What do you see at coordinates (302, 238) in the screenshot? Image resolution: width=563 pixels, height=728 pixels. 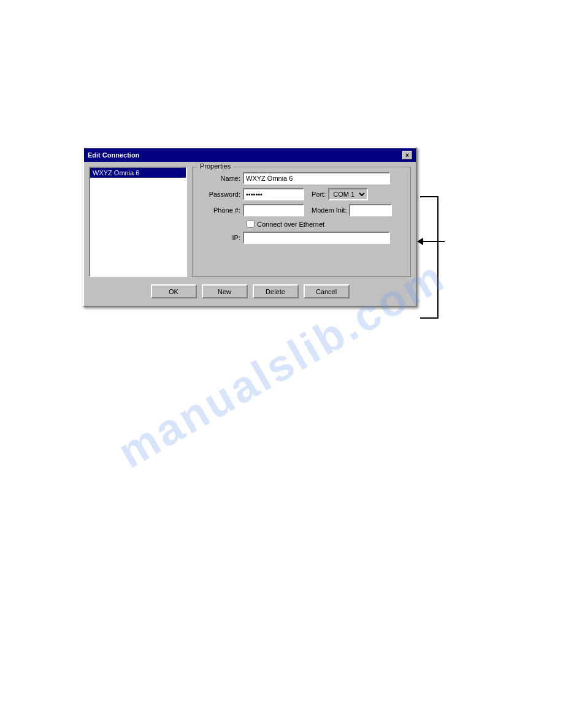 I see `ip-row: IP:` at bounding box center [302, 238].